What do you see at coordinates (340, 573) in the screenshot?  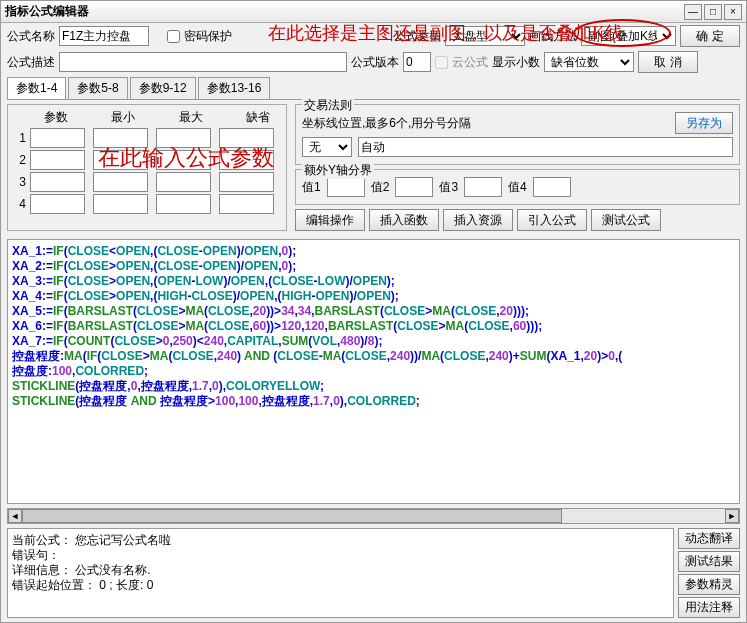 I see `status-panel: 当前公式： 您忘记写公式名啦 错误句： 详细信息： 公式没有名称. 错误起始位置…` at bounding box center [340, 573].